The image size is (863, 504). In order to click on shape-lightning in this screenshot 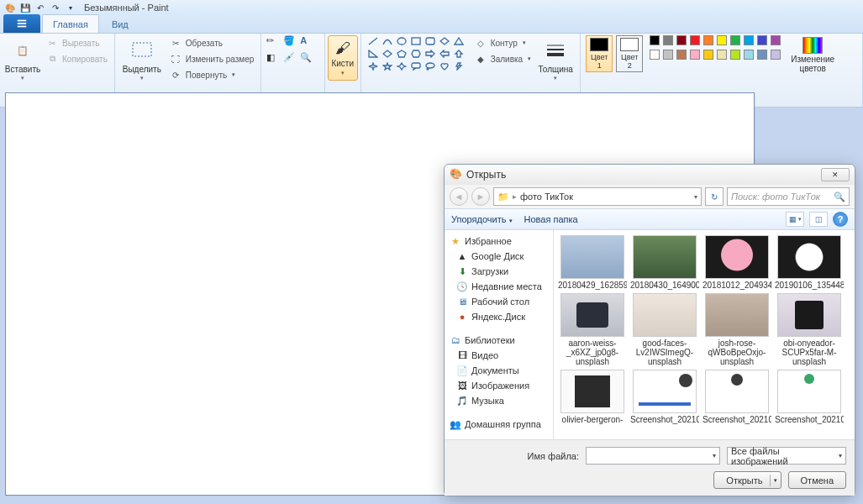, I will do `click(459, 66)`.